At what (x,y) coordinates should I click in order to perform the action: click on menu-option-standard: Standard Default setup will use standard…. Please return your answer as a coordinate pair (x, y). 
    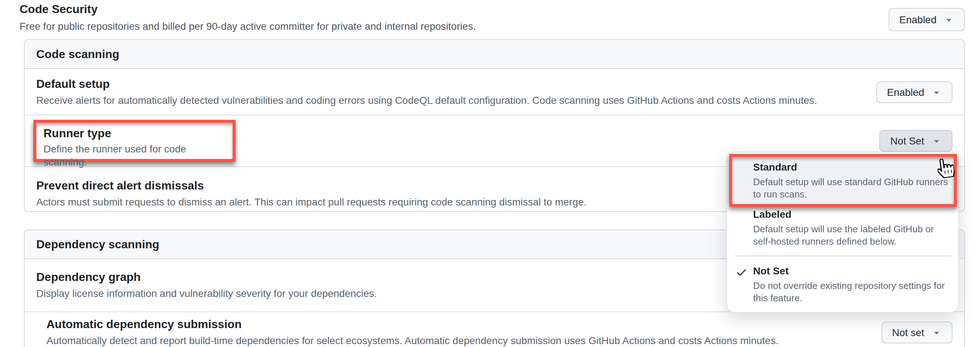
    Looking at the image, I should click on (843, 181).